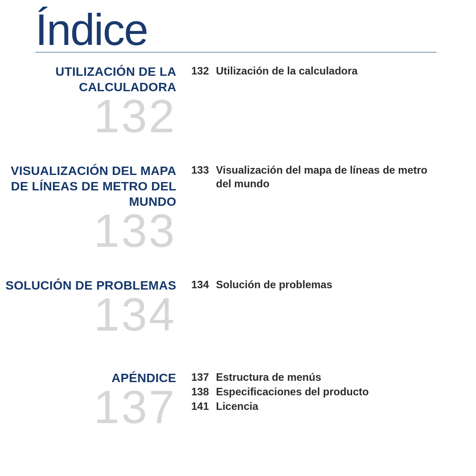  Describe the element at coordinates (313, 177) in the screenshot. I see `toc-entry: 133 Visualización del mapa de líneas de …` at that location.